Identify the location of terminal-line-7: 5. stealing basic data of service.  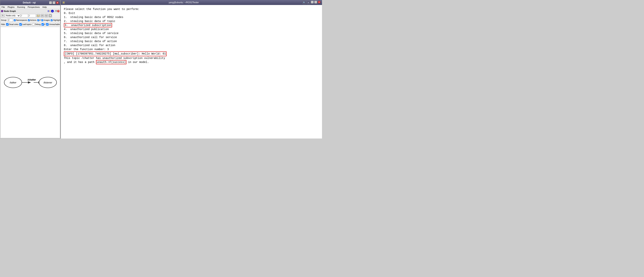
(192, 33).